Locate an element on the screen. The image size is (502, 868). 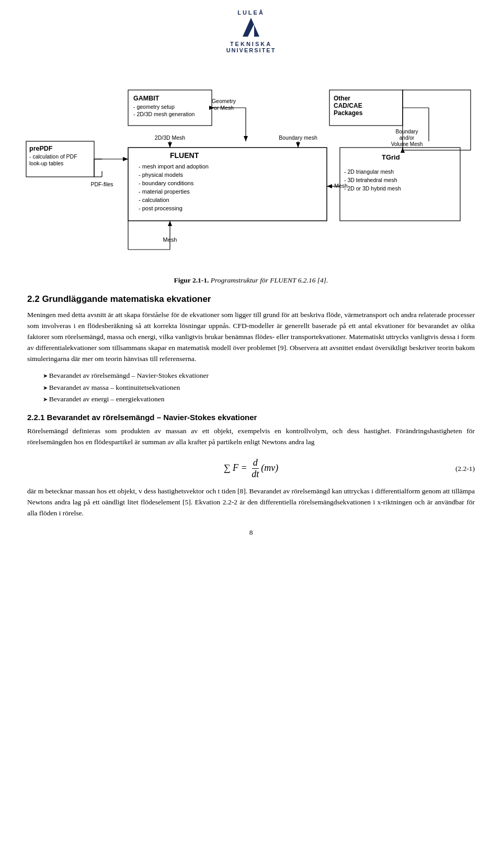
page-number: 8 is located at coordinates (251, 535).